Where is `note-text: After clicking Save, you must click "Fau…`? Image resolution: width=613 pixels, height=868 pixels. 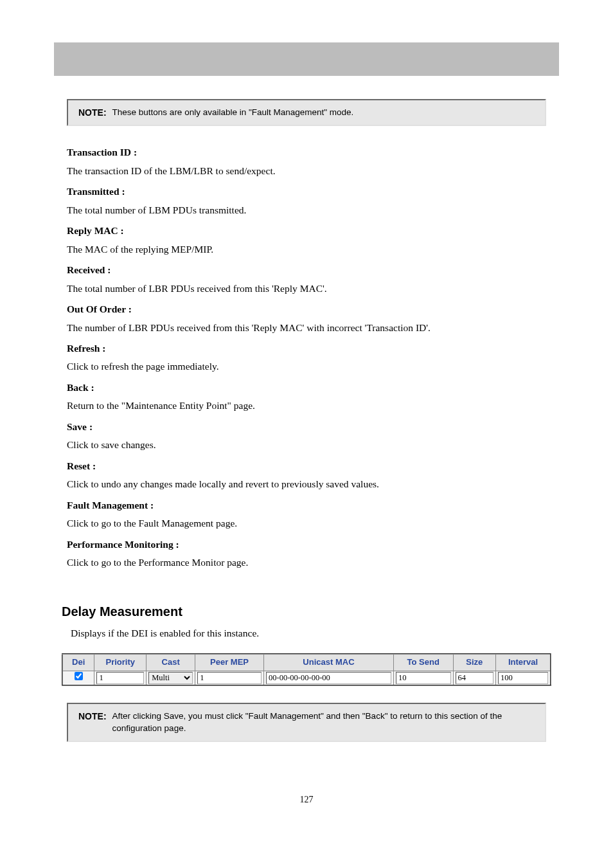 note-text: After clicking Save, you must click "Fau… is located at coordinates (324, 723).